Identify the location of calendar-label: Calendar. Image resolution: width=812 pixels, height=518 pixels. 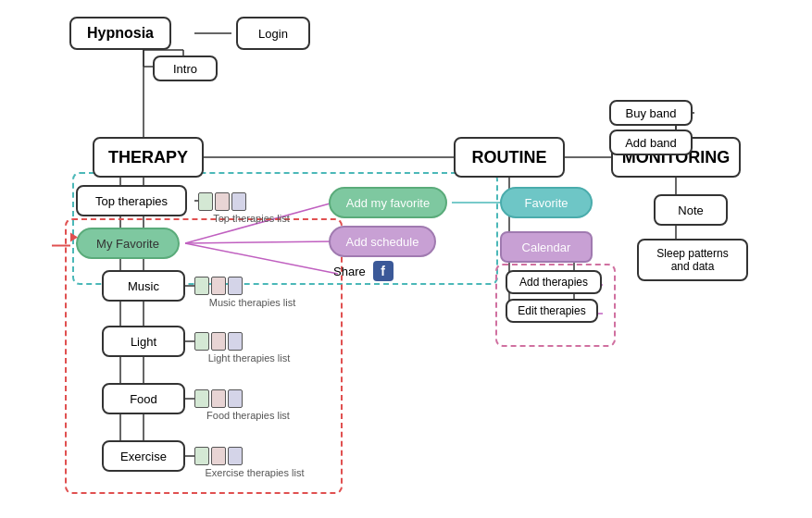
(546, 248).